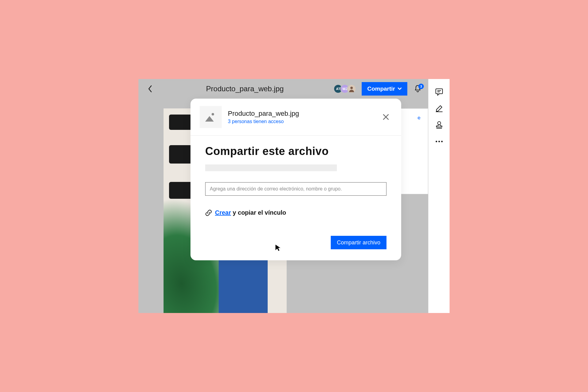 The height and width of the screenshot is (392, 588). What do you see at coordinates (256, 122) in the screenshot?
I see `access-link: 3 personas tienen acceso` at bounding box center [256, 122].